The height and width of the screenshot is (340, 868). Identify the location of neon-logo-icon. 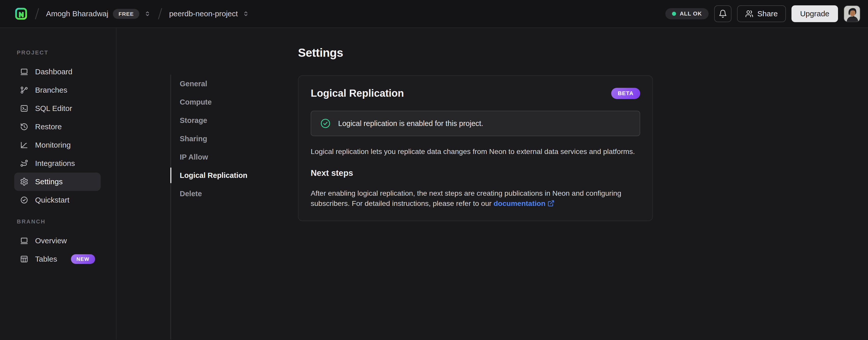
(21, 13).